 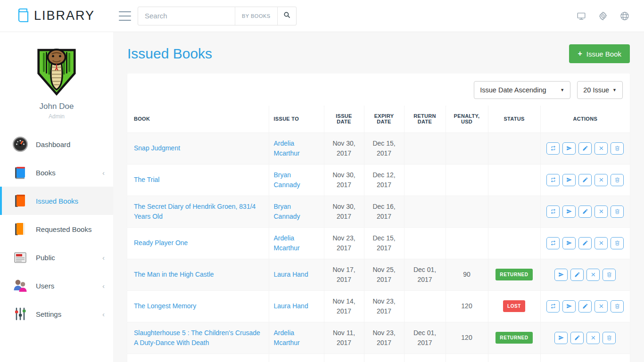 I want to click on sidebar-item-dashboard: Dashboard, so click(x=57, y=144).